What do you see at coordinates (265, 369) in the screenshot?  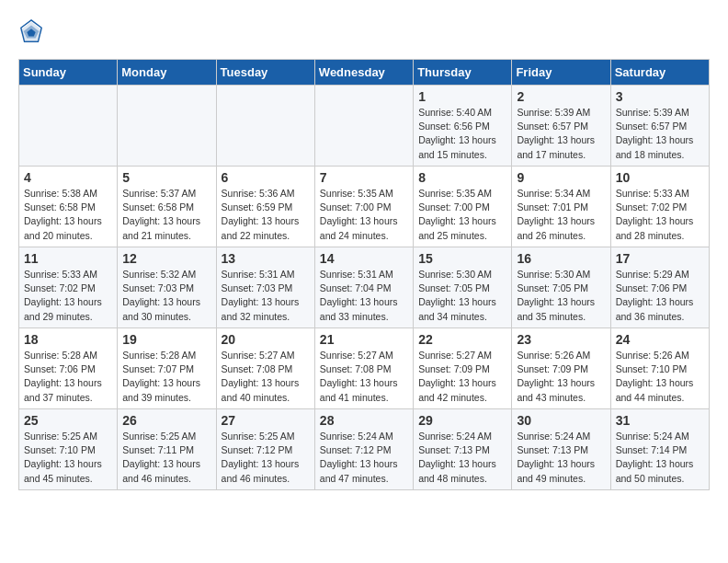 I see `day-cell: 20Sunrise: 5:27 AM Sunset: 7:08 PM Dayli…` at bounding box center [265, 369].